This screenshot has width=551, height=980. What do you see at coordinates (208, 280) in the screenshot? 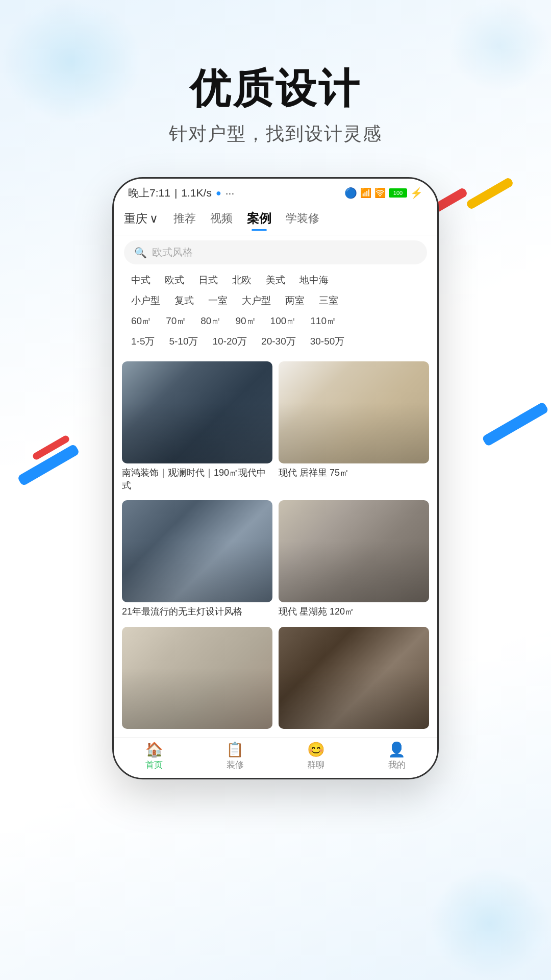
I see `filter-tag-japanese: 日式` at bounding box center [208, 280].